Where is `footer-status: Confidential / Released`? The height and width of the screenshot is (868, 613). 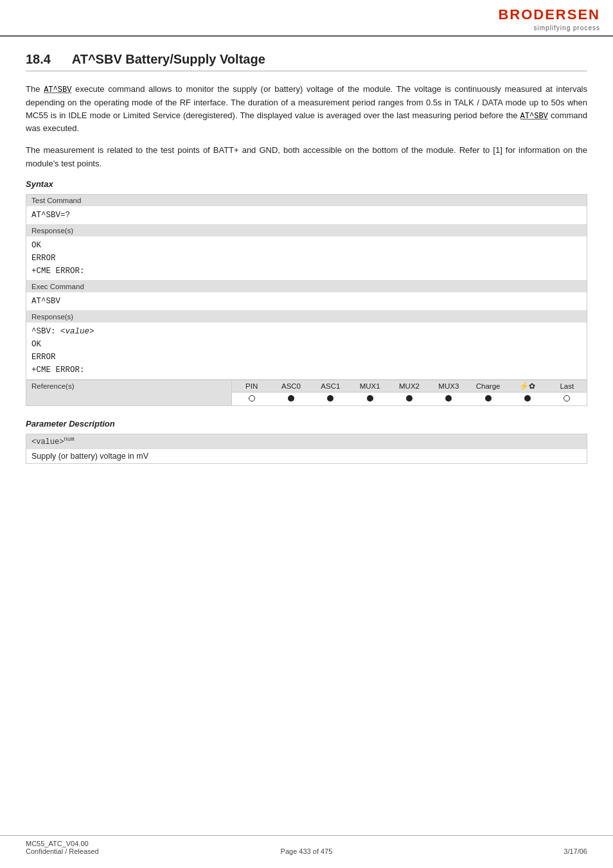 footer-status: Confidential / Released is located at coordinates (120, 851).